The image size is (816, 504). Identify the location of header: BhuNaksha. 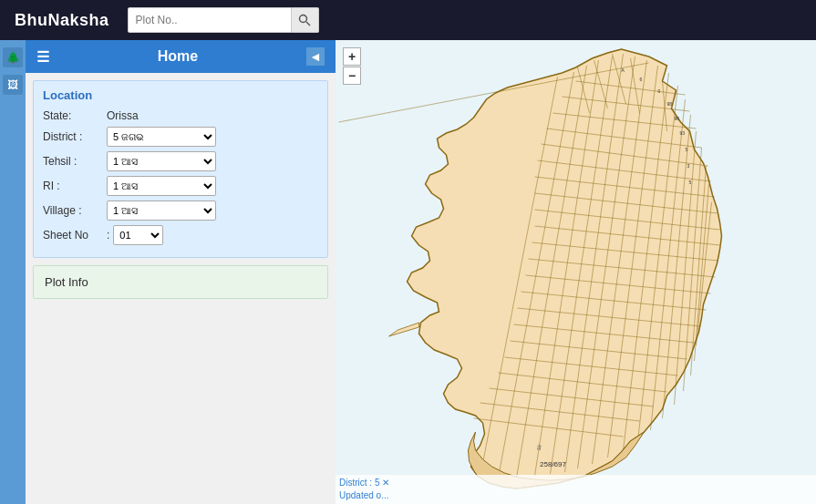
(408, 20).